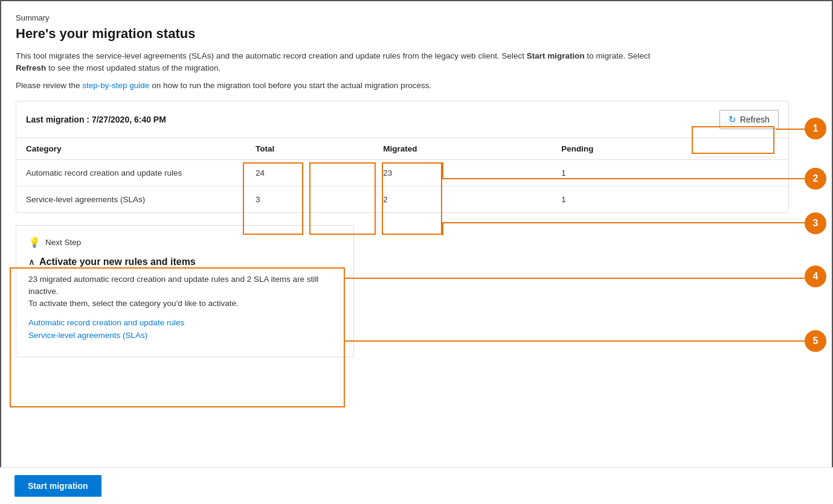 The width and height of the screenshot is (833, 504). Describe the element at coordinates (417, 86) in the screenshot. I see `guide-text: Please review the step-by-step guide on …` at that location.